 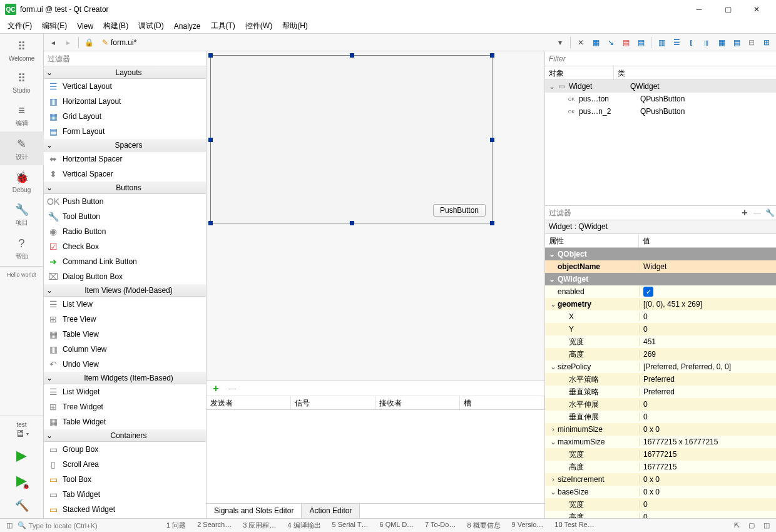 What do you see at coordinates (661, 354) in the screenshot?
I see `property-row: 高度269` at bounding box center [661, 354].